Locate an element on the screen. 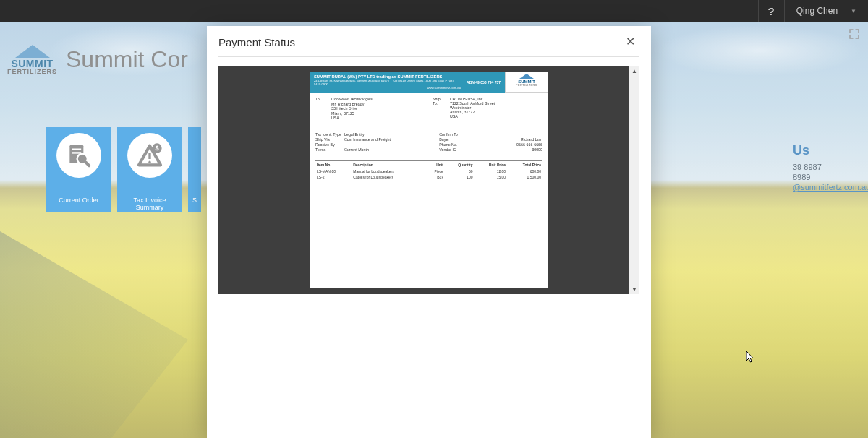  help-button: ? is located at coordinates (771, 11).